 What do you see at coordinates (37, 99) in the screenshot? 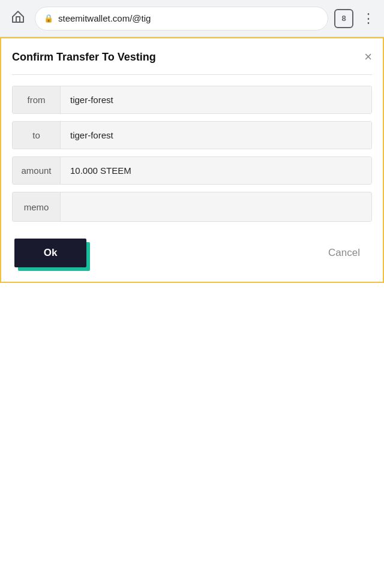
I see `from-label: from` at bounding box center [37, 99].